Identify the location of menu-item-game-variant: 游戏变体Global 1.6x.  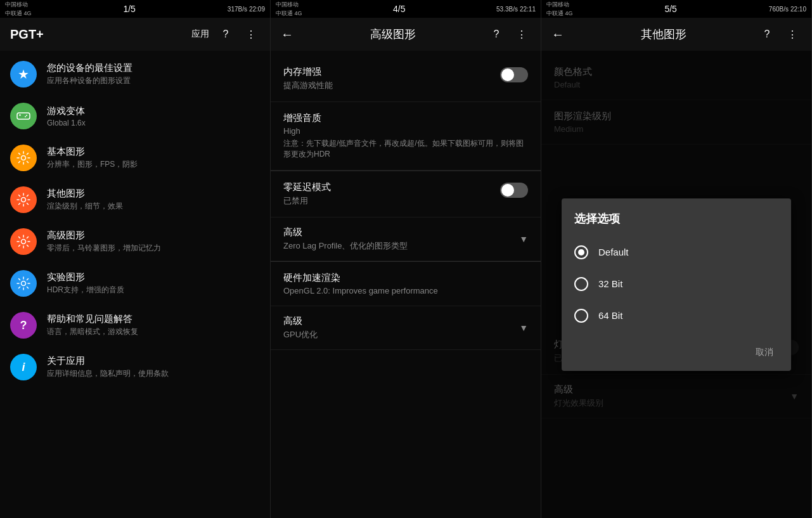
(135, 116).